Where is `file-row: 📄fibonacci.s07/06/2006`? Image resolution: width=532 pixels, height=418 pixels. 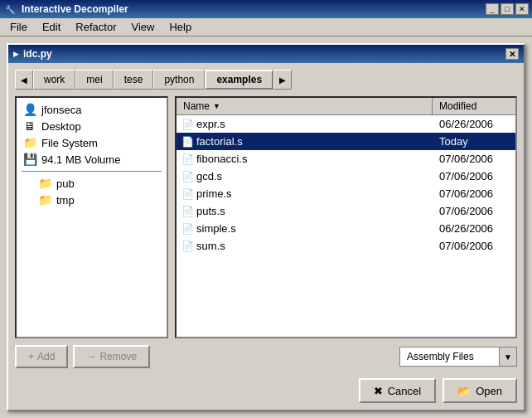
file-row: 📄fibonacci.s07/06/2006 is located at coordinates (346, 159).